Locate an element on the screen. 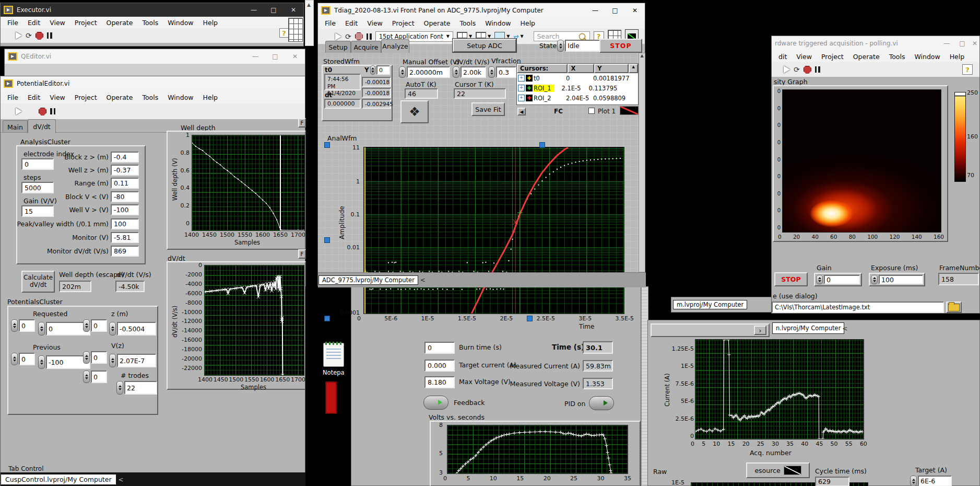  well-depth-plot is located at coordinates (249, 183).